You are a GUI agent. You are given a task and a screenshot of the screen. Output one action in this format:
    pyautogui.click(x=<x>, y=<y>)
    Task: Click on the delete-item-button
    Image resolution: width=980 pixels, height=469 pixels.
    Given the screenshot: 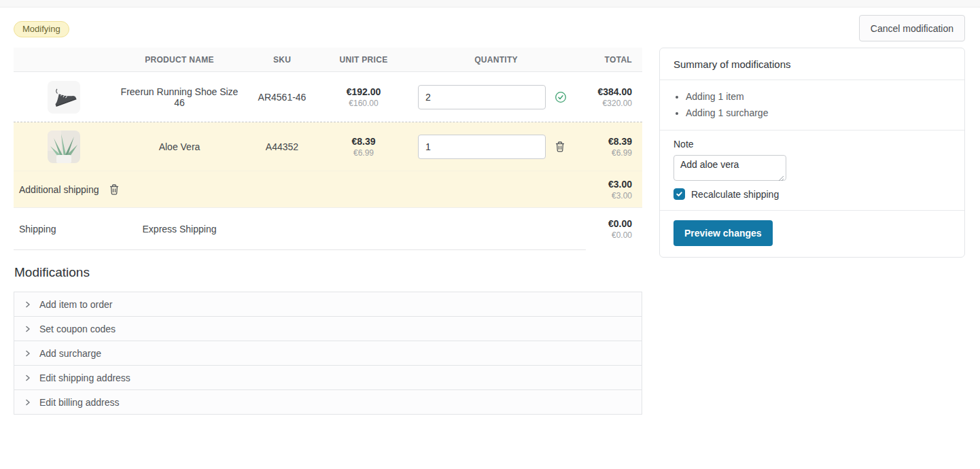 What is the action you would take?
    pyautogui.click(x=560, y=147)
    